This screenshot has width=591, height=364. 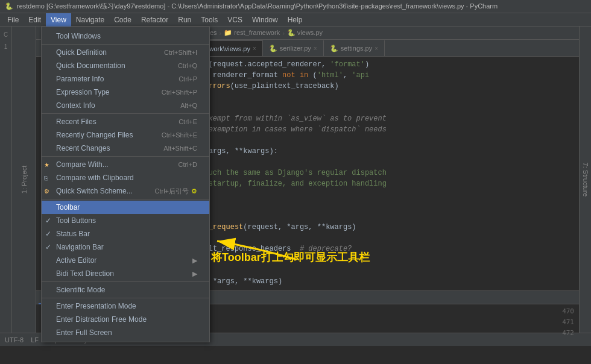 I want to click on menu-active-editor: Active Editor ▶, so click(x=125, y=260).